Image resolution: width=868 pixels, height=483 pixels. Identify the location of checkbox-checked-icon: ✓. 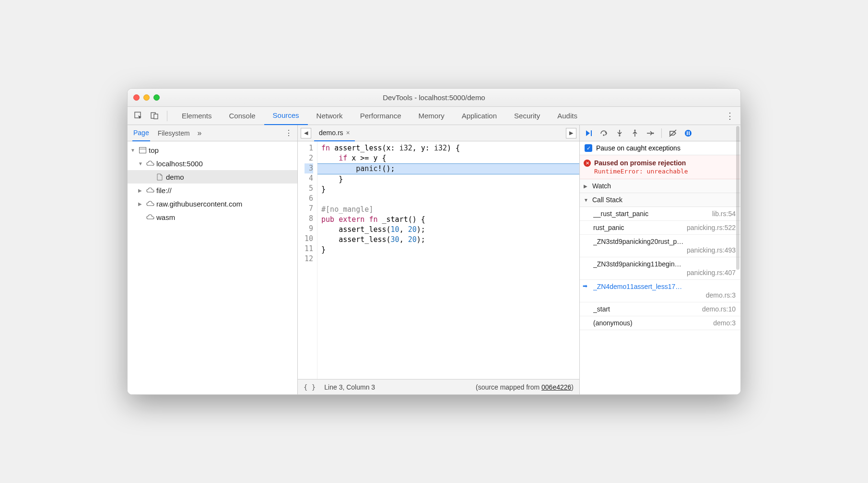
(588, 148).